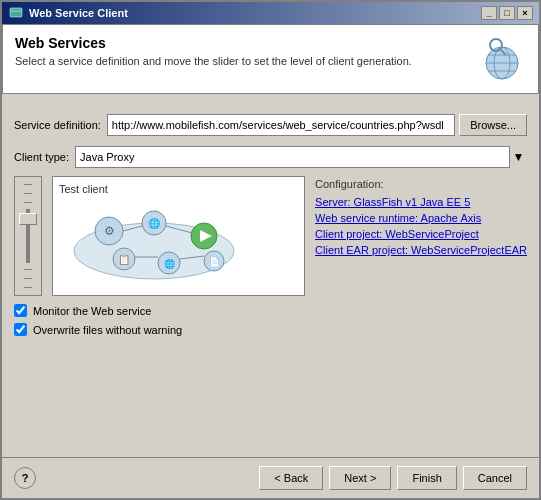  I want to click on client-type-select: Java Proxy JAX-WS Apache Axis, so click(301, 157).